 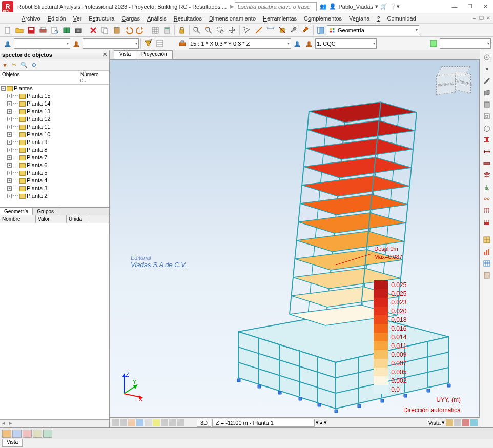 What do you see at coordinates (209, 30) in the screenshot?
I see `zoom-extents-icon` at bounding box center [209, 30].